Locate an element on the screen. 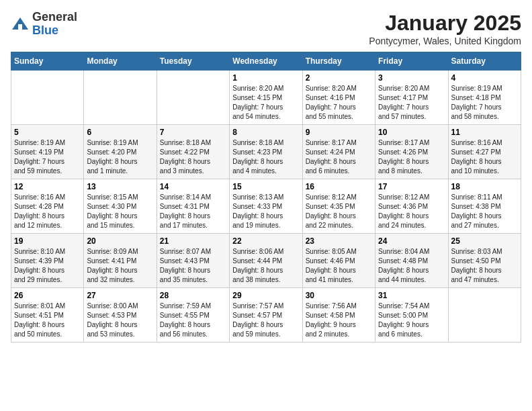 The width and height of the screenshot is (532, 411). day-cell: 19Sunrise: 8:10 AM Sunset: 4:39 PM Dayli… is located at coordinates (48, 261).